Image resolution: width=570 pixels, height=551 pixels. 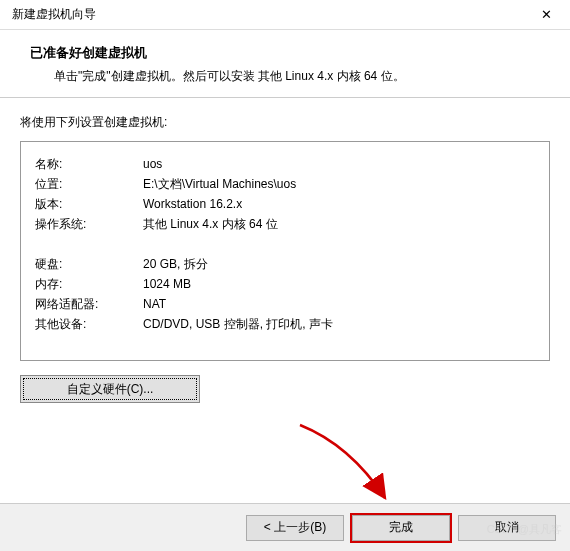 I want to click on summary-value: 1024 MB, so click(x=339, y=284).